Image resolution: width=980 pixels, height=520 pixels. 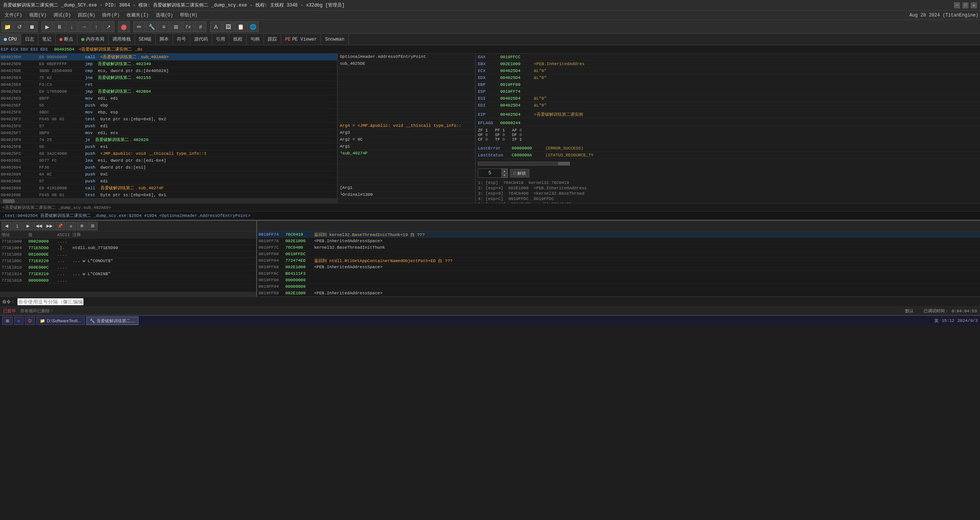 I want to click on toolbar-step-into: ↓, so click(x=72, y=27).